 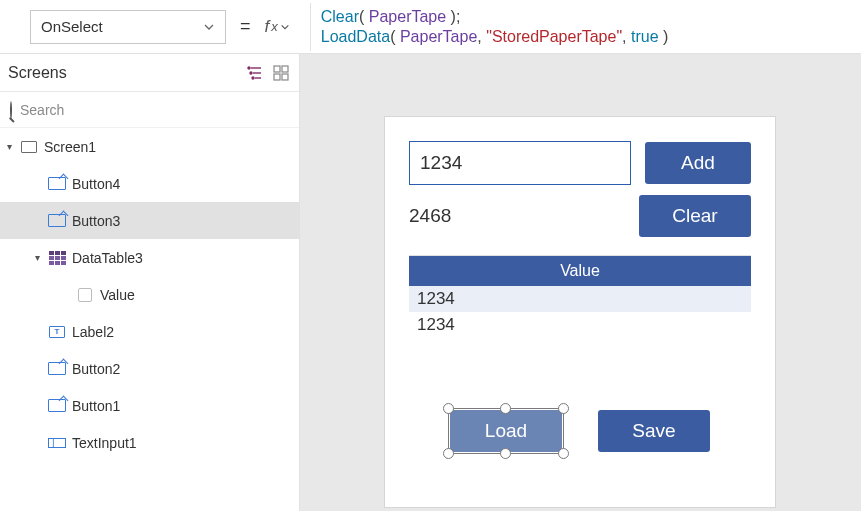 I want to click on table-header: Value, so click(x=580, y=271).